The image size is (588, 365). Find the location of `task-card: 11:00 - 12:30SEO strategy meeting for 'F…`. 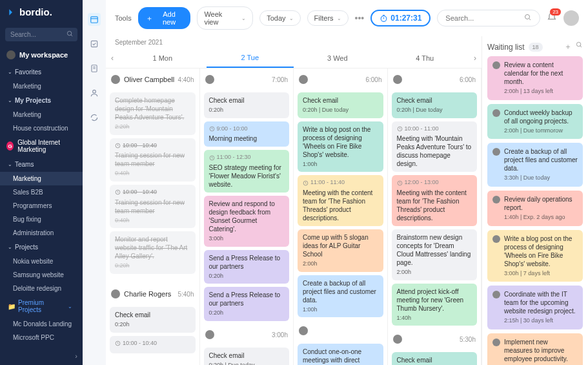

task-card: 11:00 - 12:30SEO strategy meeting for 'F… is located at coordinates (247, 171).